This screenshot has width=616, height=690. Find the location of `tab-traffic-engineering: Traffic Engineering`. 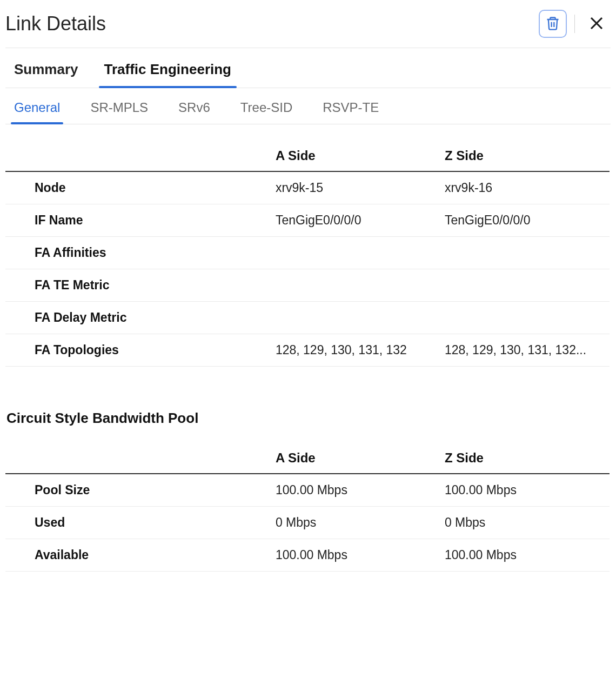

tab-traffic-engineering: Traffic Engineering is located at coordinates (168, 75).